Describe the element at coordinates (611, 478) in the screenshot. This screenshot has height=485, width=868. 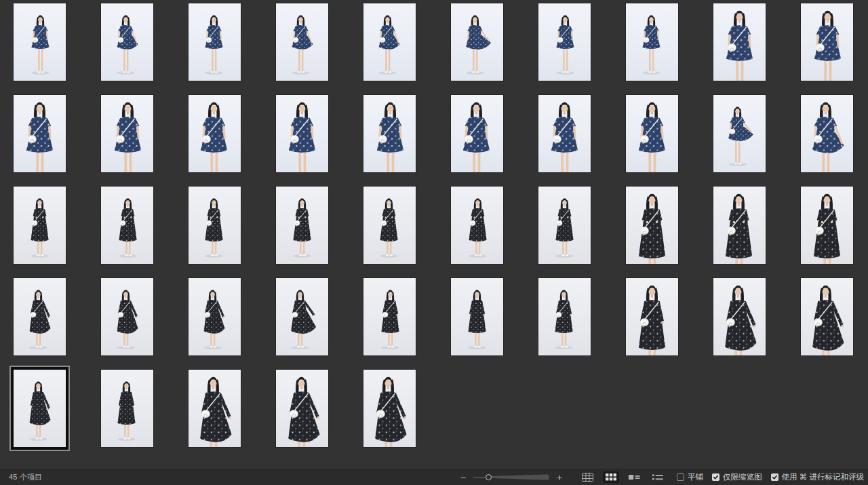
I see `thumbnails-icon` at that location.